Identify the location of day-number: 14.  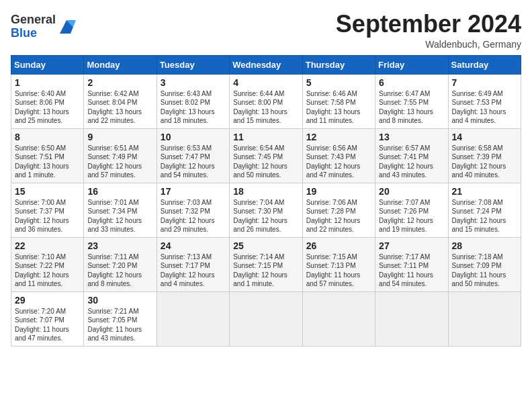
(485, 137).